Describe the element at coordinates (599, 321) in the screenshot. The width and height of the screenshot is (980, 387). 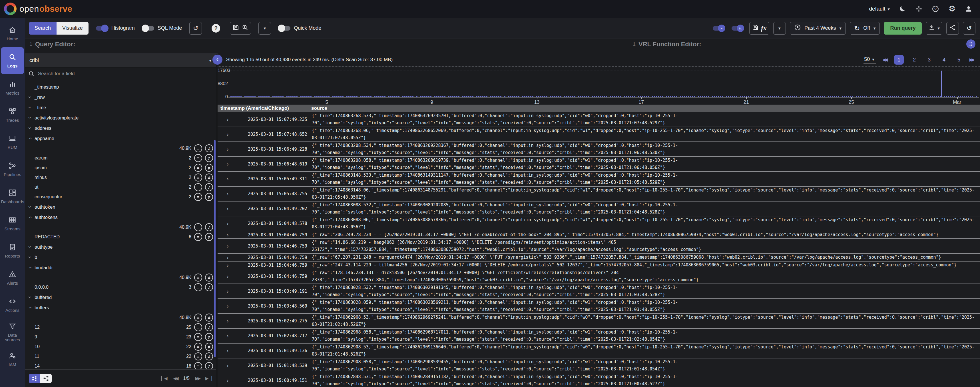
I see `log-table-row: ›2025-03-01 15:02:49.275{"_time":1740862…` at that location.